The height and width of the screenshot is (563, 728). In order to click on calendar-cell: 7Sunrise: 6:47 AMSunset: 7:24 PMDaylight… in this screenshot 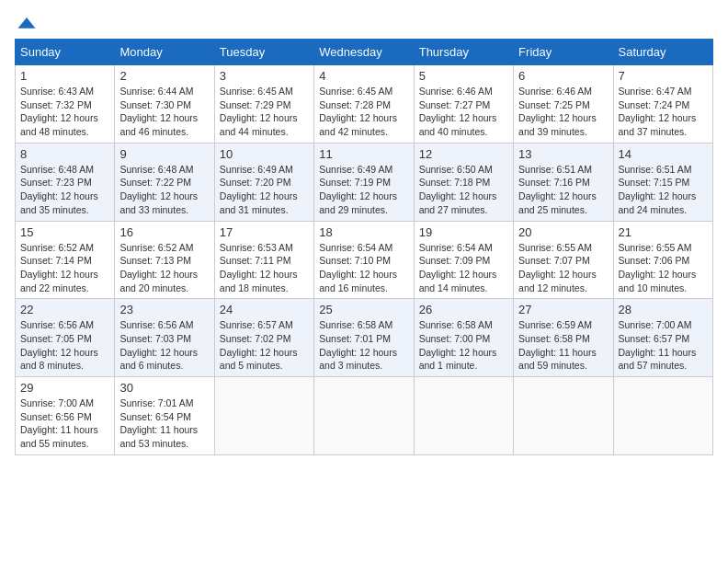, I will do `click(663, 105)`.